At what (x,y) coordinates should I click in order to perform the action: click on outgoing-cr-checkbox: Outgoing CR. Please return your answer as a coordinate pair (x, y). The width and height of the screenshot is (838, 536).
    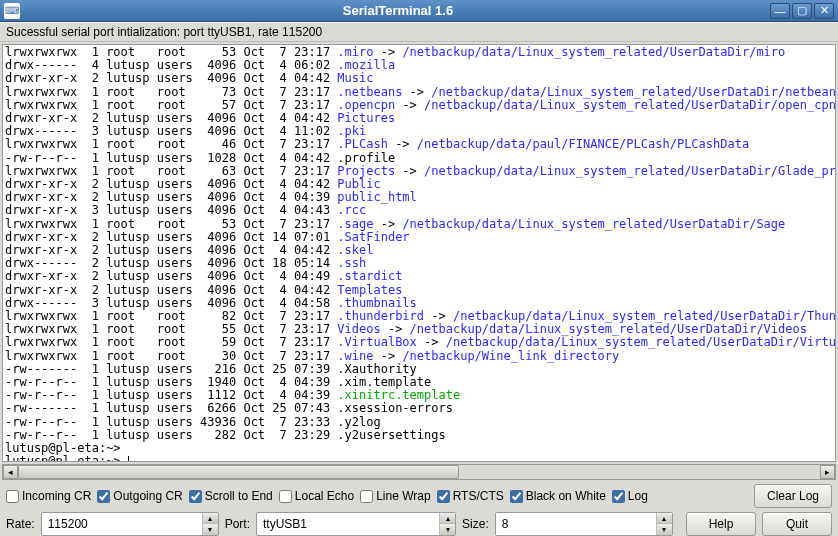
    Looking at the image, I should click on (140, 496).